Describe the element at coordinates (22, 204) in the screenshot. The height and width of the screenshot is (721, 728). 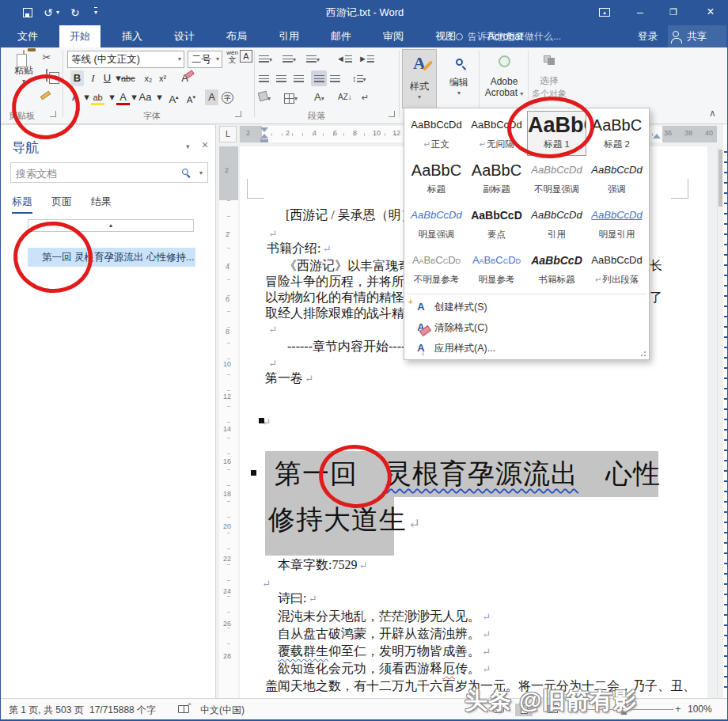
I see `nav-tab-标题: 标题` at that location.